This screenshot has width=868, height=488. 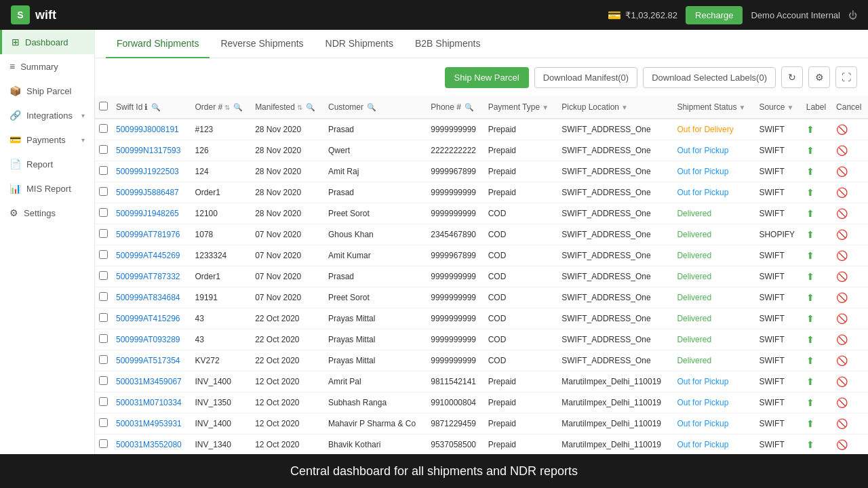 What do you see at coordinates (47, 164) in the screenshot?
I see `sidebar-item-report: 📄 Report` at bounding box center [47, 164].